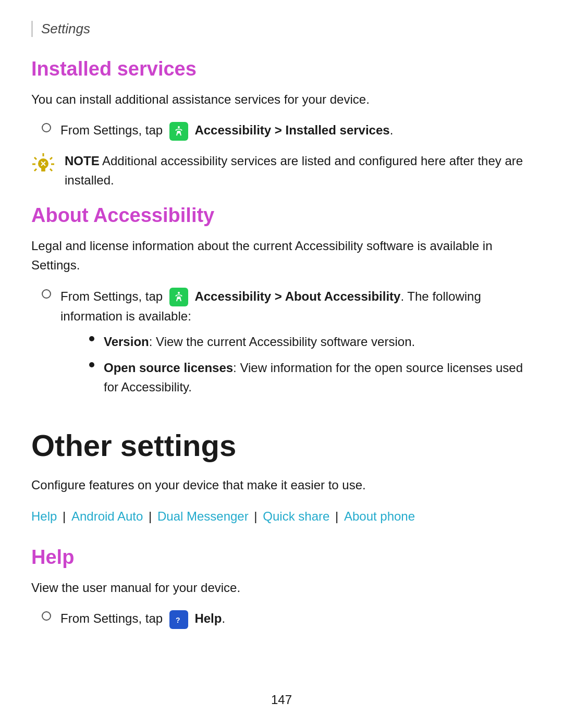 This screenshot has width=563, height=728. I want to click on nav-link-dual-messenger: Dual Messenger, so click(203, 516).